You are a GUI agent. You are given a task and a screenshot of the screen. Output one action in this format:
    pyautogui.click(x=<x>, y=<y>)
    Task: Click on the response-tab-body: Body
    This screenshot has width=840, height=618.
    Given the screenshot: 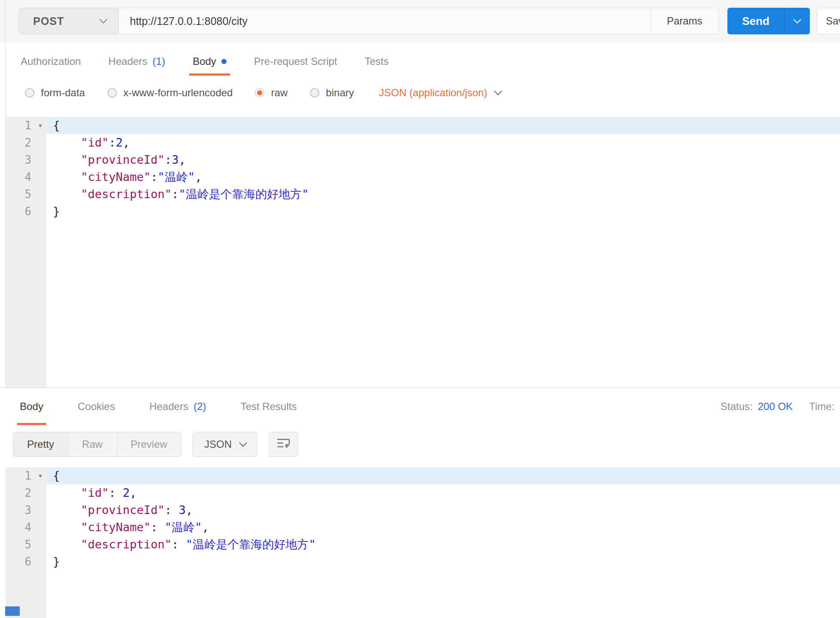 What is the action you would take?
    pyautogui.click(x=32, y=407)
    